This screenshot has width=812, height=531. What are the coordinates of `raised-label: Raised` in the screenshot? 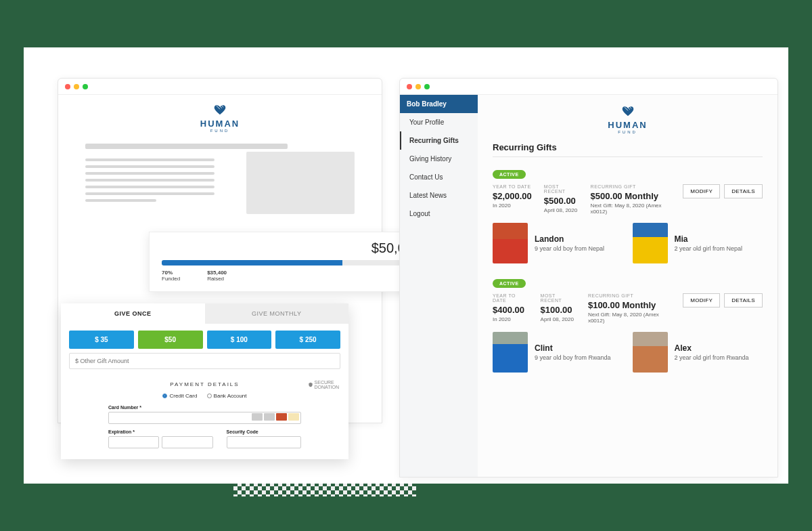 It's located at (215, 279).